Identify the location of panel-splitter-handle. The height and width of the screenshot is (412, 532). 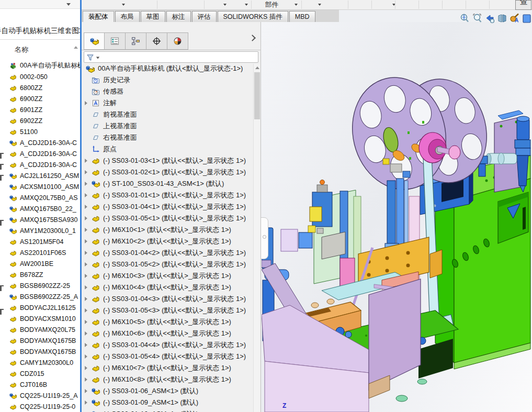
(265, 238).